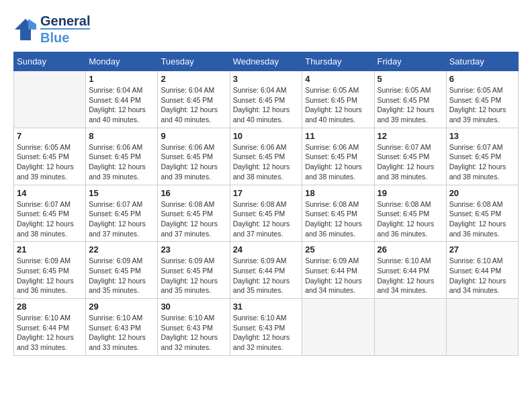  I want to click on calendar-cell: 29Sunrise: 6:10 AM Sunset: 6:43 PM Dayli…, so click(122, 328).